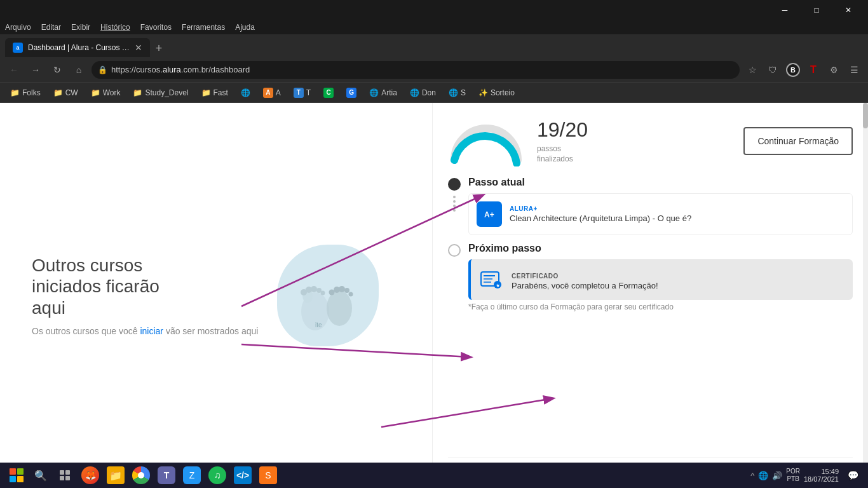 Image resolution: width=868 pixels, height=488 pixels. I want to click on menu-ajuda: Ajuda, so click(245, 27).